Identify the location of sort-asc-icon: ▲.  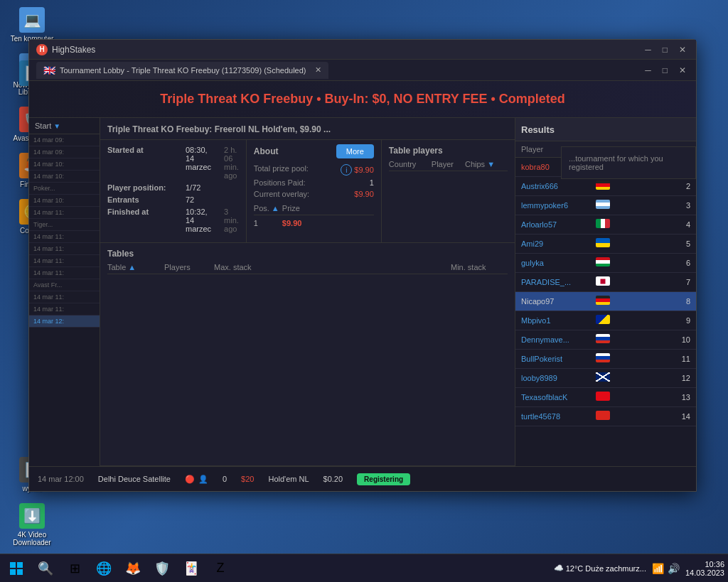
(132, 267).